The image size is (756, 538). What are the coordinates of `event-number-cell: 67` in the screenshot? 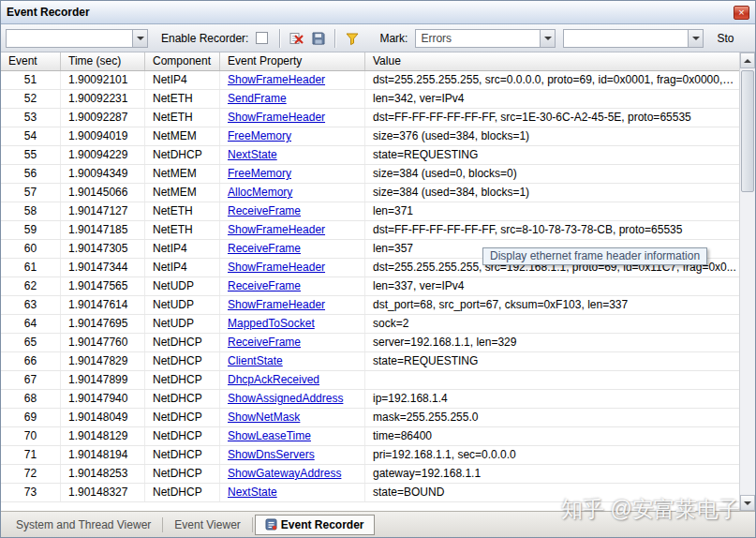 It's located at (31, 381).